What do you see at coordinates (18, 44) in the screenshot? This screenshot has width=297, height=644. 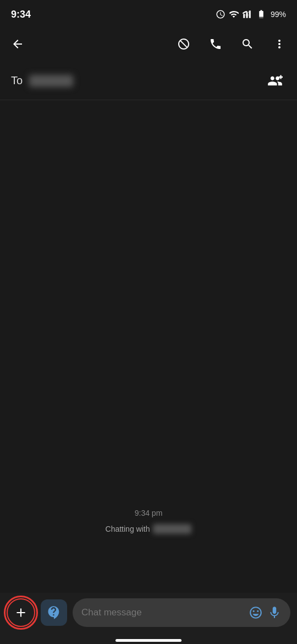 I see `back-button` at bounding box center [18, 44].